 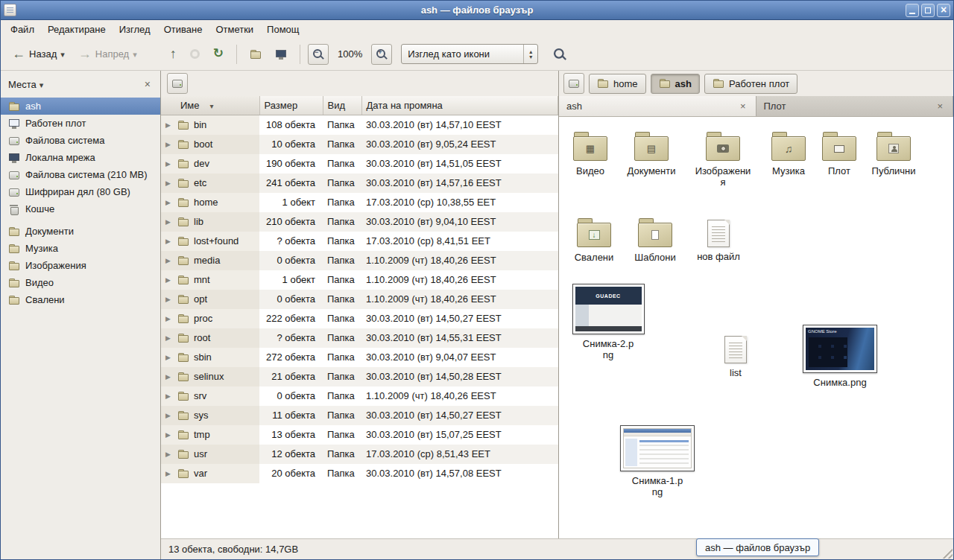 What do you see at coordinates (148, 84) in the screenshot?
I see `sidebar-close-button` at bounding box center [148, 84].